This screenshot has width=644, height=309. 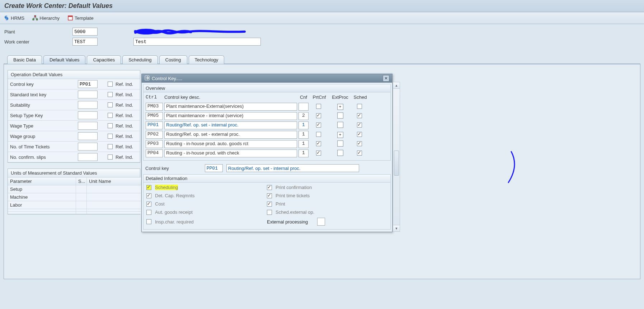 What do you see at coordinates (149, 204) in the screenshot?
I see `cost-checkbox` at bounding box center [149, 204].